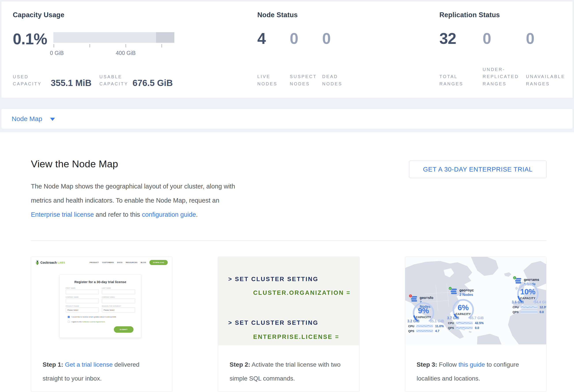  What do you see at coordinates (274, 59) in the screenshot?
I see `live-nodes-stat: 4 LIVE NODES` at bounding box center [274, 59].